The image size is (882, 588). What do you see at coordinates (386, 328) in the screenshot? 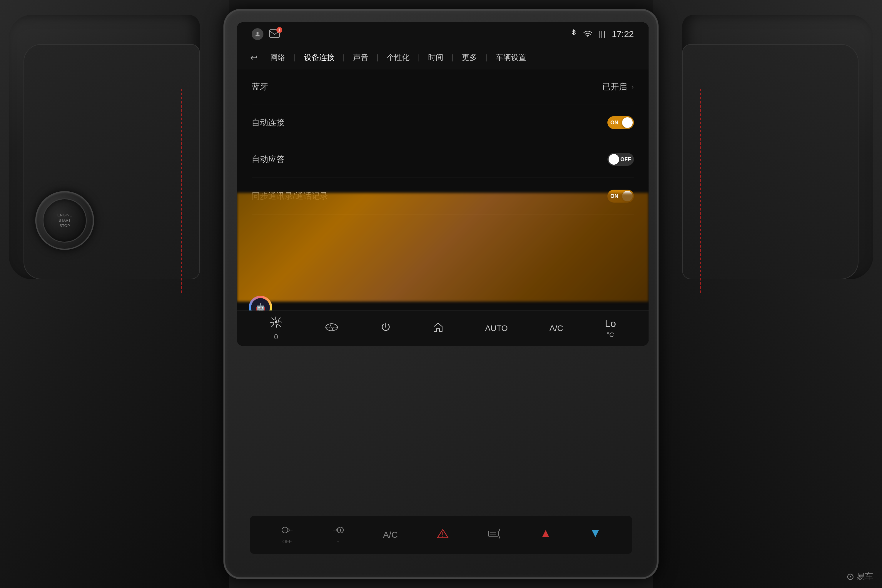
I see `power-icon` at bounding box center [386, 328].